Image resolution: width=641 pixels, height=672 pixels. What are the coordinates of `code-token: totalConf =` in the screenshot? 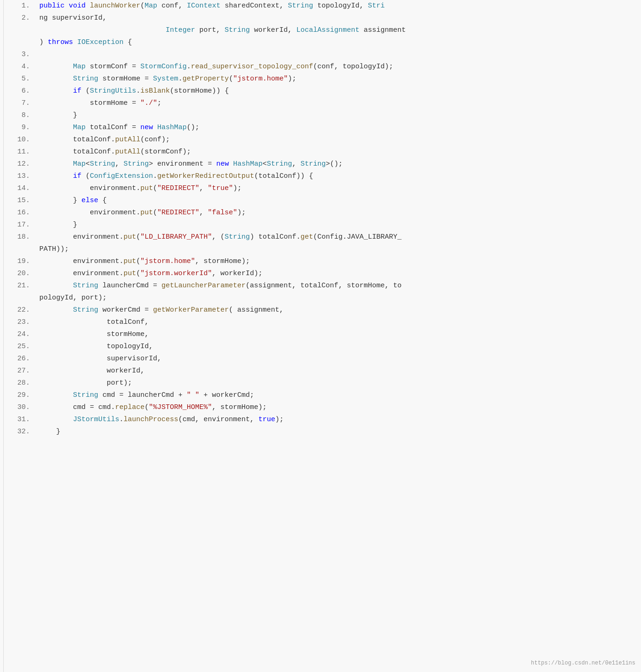 It's located at (113, 127).